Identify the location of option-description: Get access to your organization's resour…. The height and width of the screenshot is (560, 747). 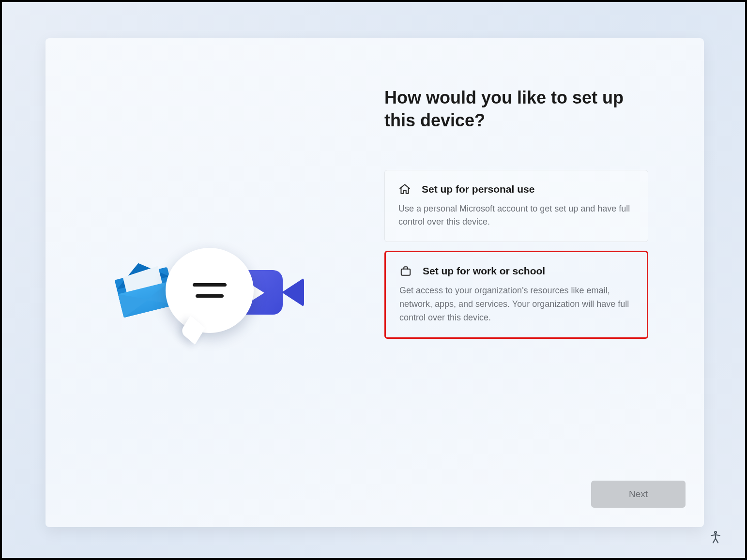
(516, 304).